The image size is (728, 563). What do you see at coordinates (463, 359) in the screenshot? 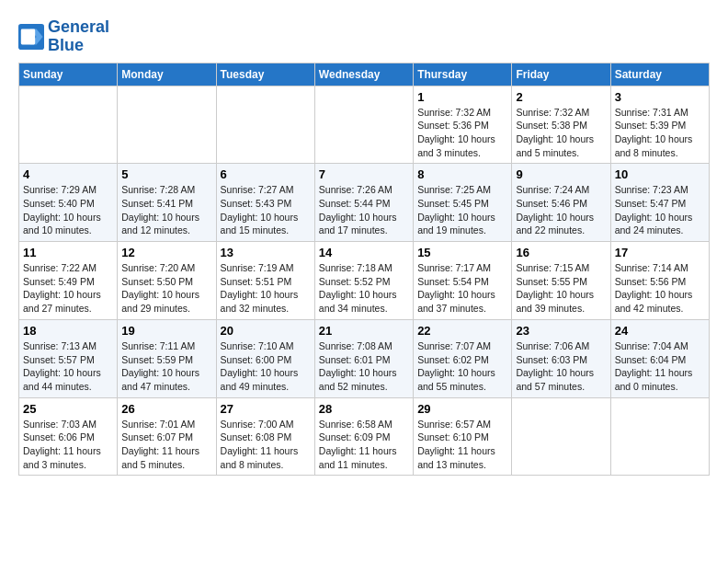
I see `calendar-cell: 22Sunrise: 7:07 AM Sunset: 6:02 PM Dayli…` at bounding box center [463, 359].